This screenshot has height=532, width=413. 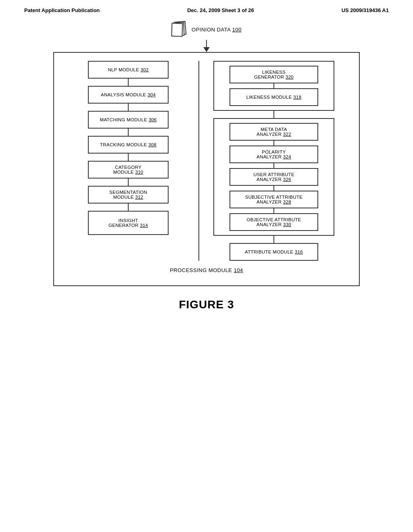 I want to click on header-center: Dec. 24, 2009 Sheet 3 of 26, so click(x=220, y=10).